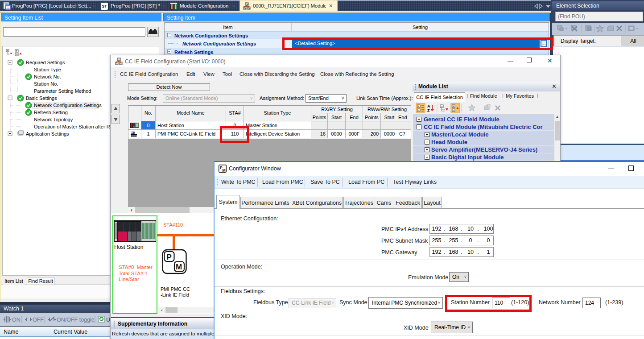 Image resolution: width=644 pixels, height=339 pixels. Describe the element at coordinates (108, 320) in the screenshot. I see `svg-text: U` at that location.